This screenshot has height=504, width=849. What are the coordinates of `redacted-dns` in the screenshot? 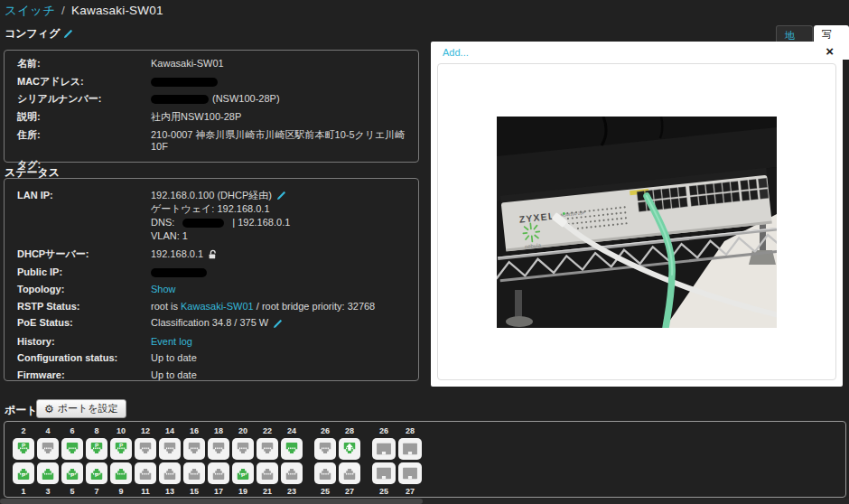 It's located at (203, 223).